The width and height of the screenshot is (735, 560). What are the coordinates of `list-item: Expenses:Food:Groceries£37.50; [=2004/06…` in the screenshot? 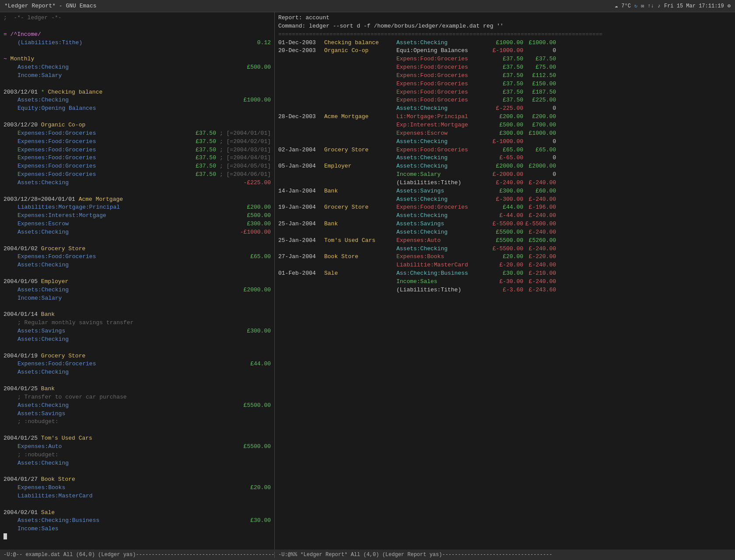 It's located at (137, 175).